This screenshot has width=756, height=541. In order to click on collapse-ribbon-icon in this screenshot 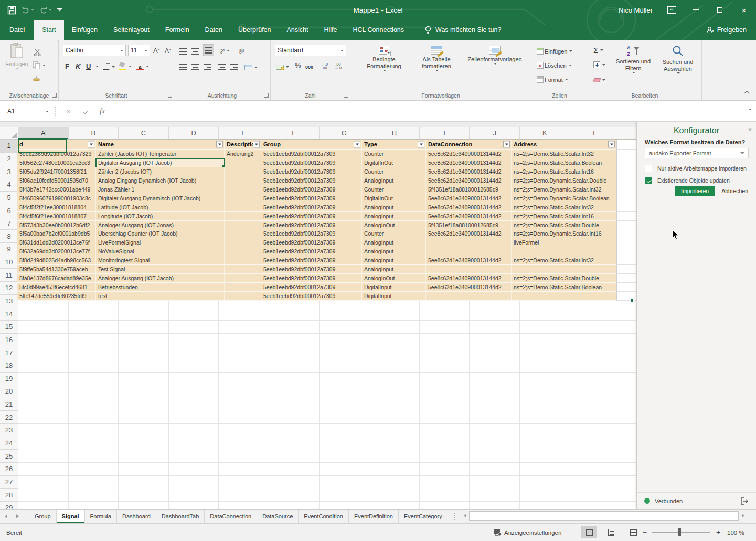, I will do `click(747, 93)`.